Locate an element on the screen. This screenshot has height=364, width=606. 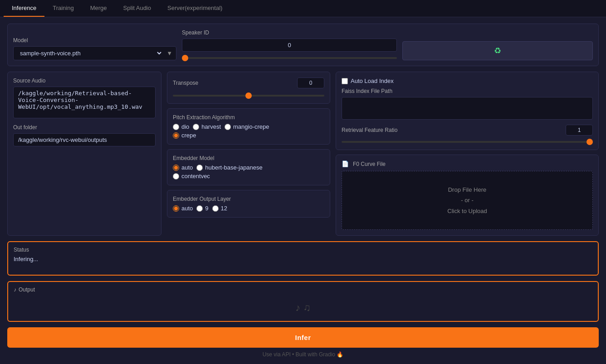
tab-server: Server(experimental) is located at coordinates (195, 8).